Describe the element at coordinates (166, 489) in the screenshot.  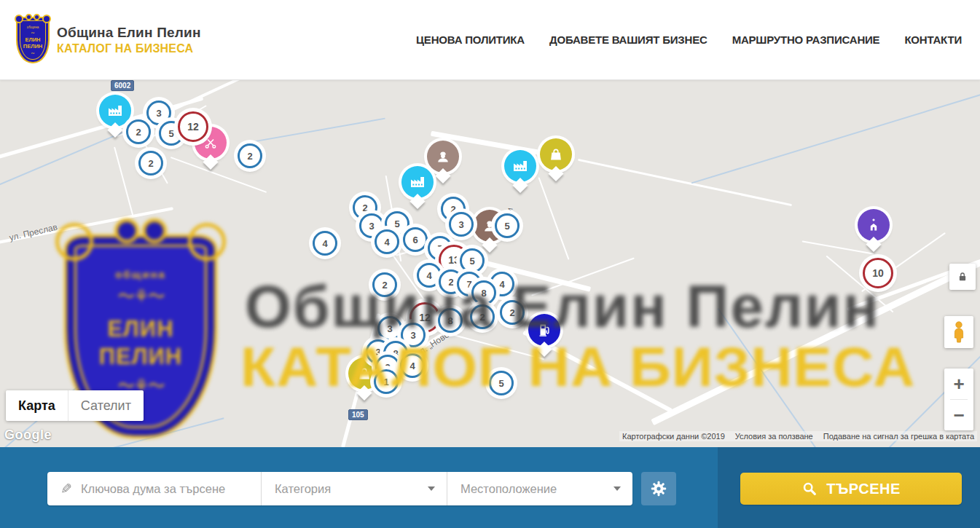
I see `keyword-input` at that location.